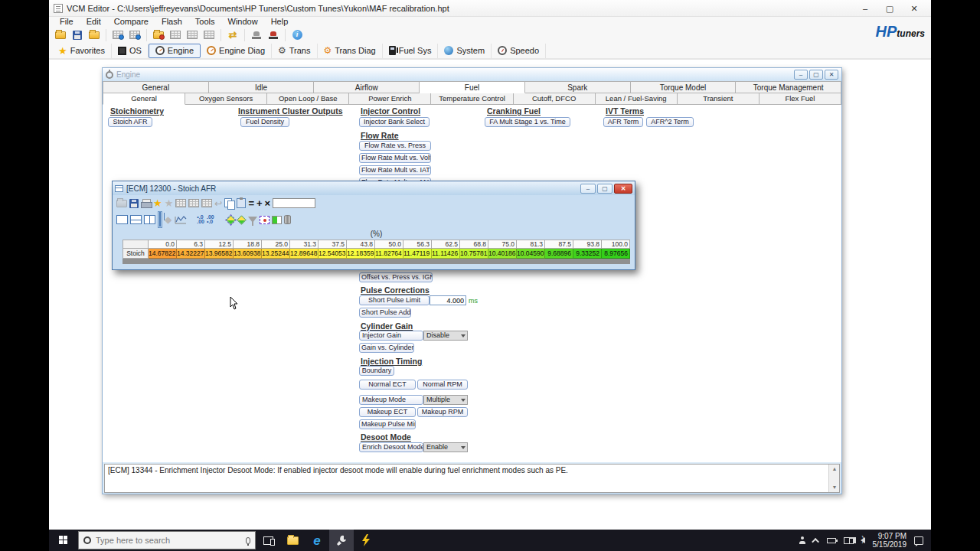 This screenshot has height=551, width=980. Describe the element at coordinates (241, 220) in the screenshot. I see `surface-flat-icon` at that location.